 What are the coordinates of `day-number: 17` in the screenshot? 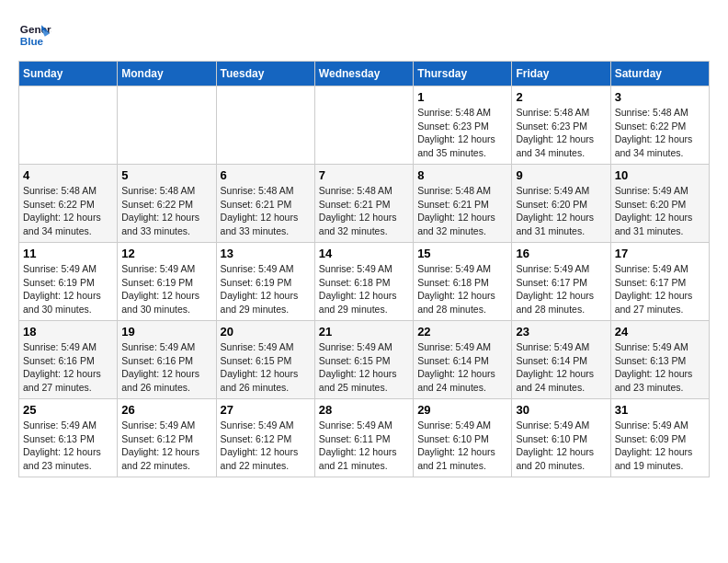 It's located at (660, 254).